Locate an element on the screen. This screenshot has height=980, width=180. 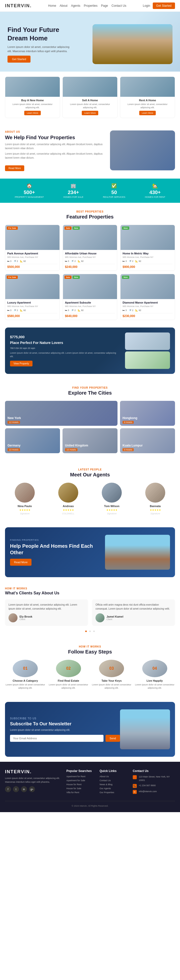
hero-button: Get Started is located at coordinates (19, 59).